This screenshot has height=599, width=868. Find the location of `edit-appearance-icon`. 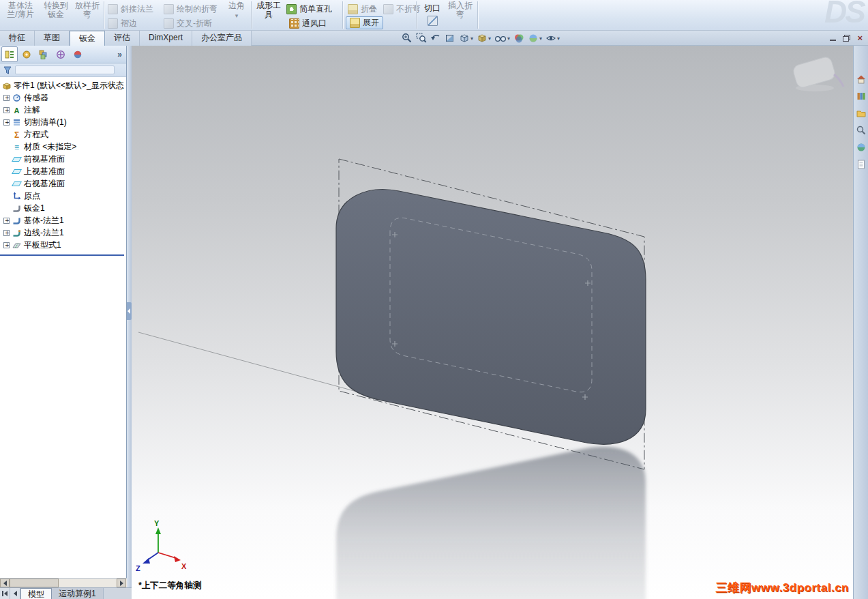

edit-appearance-icon is located at coordinates (519, 38).